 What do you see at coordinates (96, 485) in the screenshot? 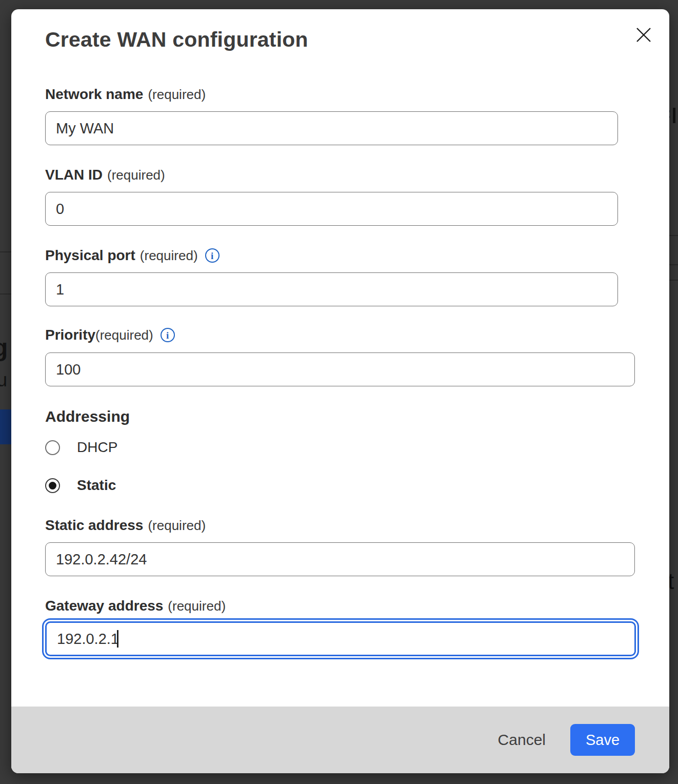
I see `radio-label-static: Static` at bounding box center [96, 485].